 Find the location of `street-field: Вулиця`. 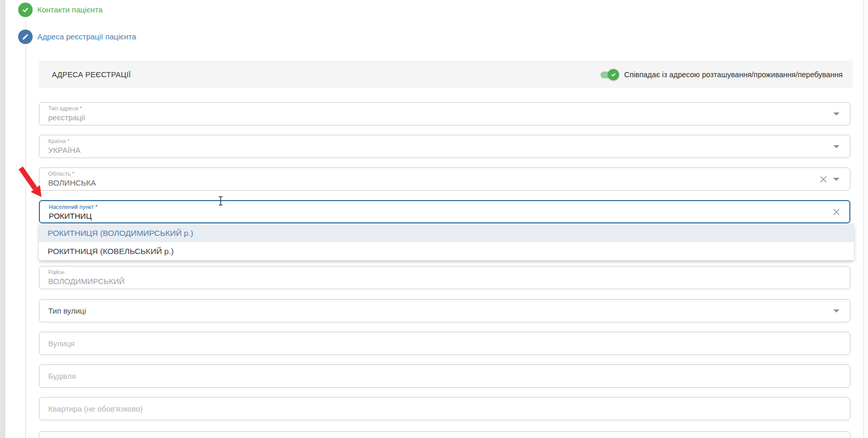

street-field: Вулиця is located at coordinates (445, 343).